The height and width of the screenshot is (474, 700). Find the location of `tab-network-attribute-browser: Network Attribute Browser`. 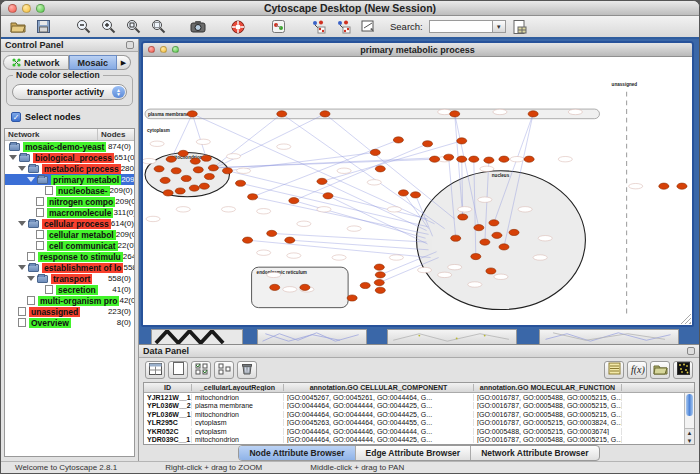

tab-network-attribute-browser: Network Attribute Browser is located at coordinates (534, 453).